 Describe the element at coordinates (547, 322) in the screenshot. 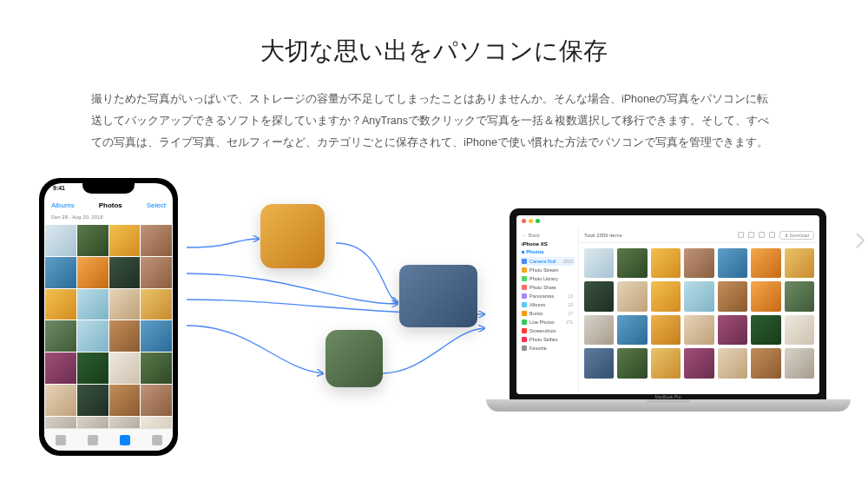

I see `sidebar-item: Live Photos171` at that location.